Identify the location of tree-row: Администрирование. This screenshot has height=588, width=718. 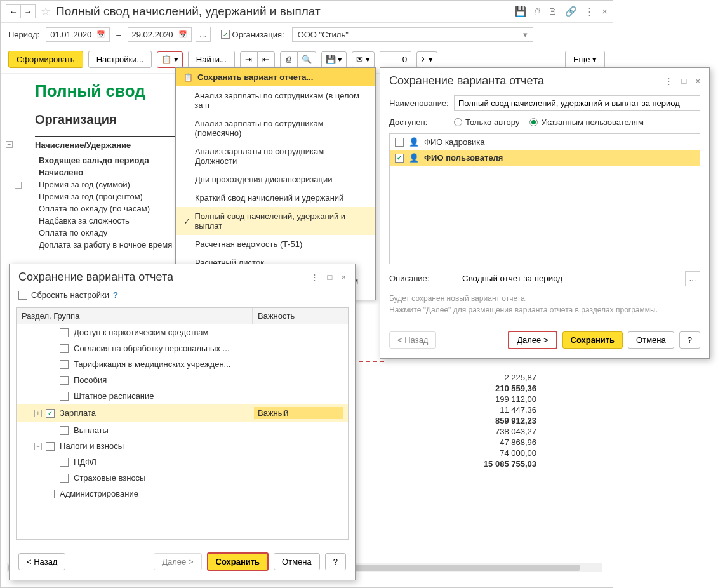
(182, 494).